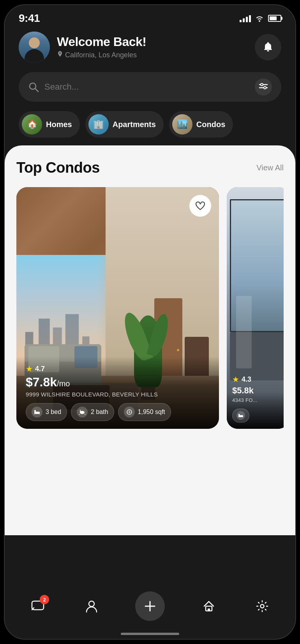 The width and height of the screenshot is (300, 644). What do you see at coordinates (258, 400) in the screenshot?
I see `address-line-2: 4343 FO...` at bounding box center [258, 400].